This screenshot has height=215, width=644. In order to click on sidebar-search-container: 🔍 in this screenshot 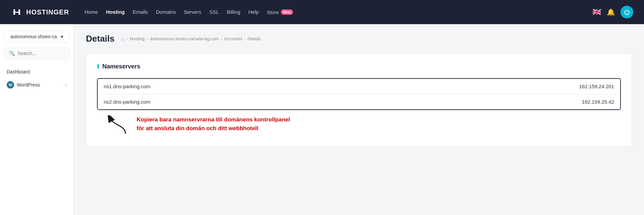, I will do `click(37, 53)`.